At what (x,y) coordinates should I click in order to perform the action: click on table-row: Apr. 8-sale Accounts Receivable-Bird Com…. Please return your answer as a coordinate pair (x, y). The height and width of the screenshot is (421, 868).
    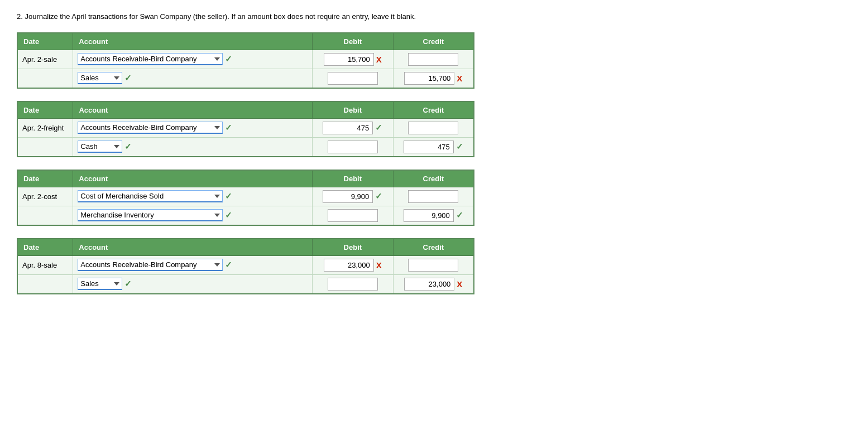
    Looking at the image, I should click on (246, 265).